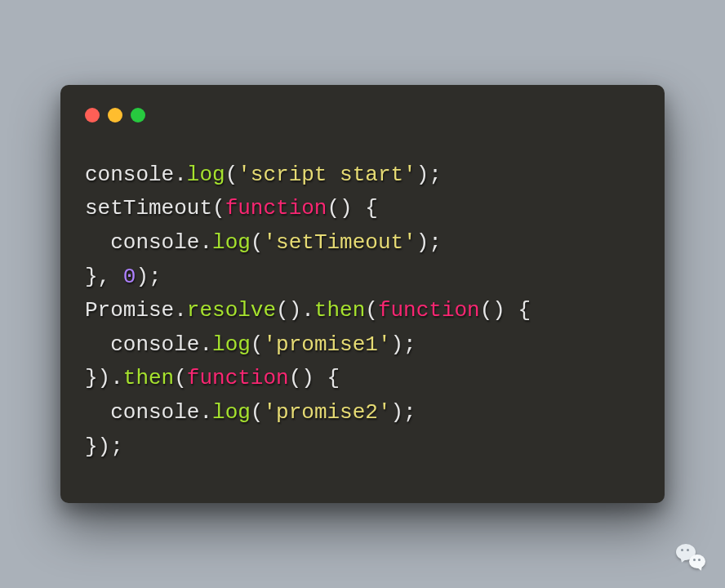  What do you see at coordinates (362, 115) in the screenshot?
I see `window-titlebar` at bounding box center [362, 115].